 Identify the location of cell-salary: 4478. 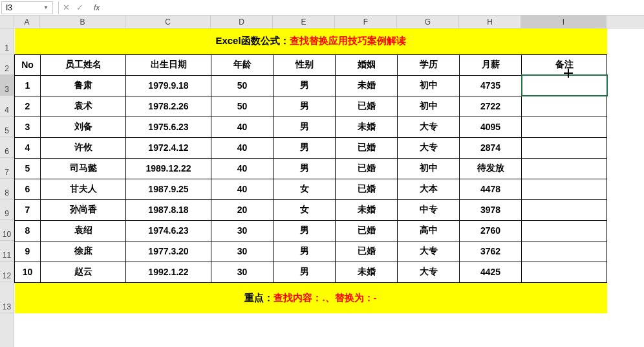
(491, 189).